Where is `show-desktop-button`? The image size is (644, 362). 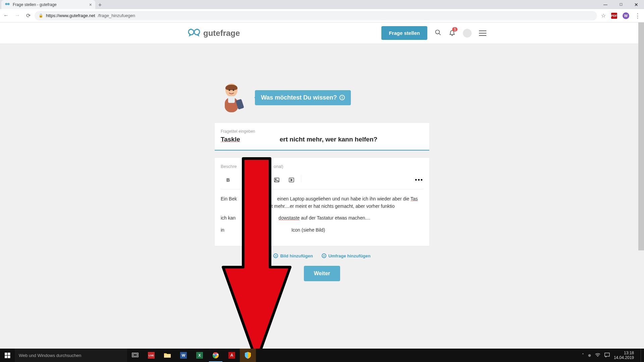 show-desktop-button is located at coordinates (642, 355).